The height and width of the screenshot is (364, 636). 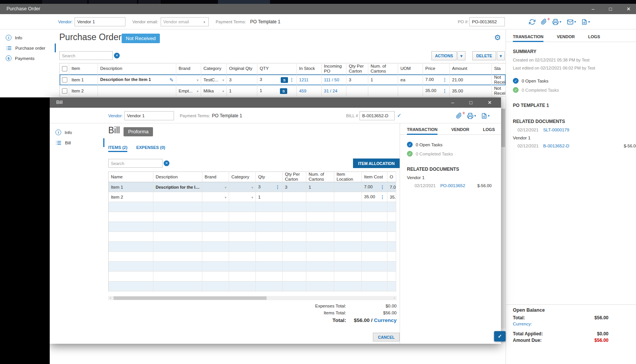 What do you see at coordinates (283, 91) in the screenshot?
I see `table-row: Item 2 Empt...▾ Milka▾ 1 1 S 459 31 / 24…` at bounding box center [283, 91].